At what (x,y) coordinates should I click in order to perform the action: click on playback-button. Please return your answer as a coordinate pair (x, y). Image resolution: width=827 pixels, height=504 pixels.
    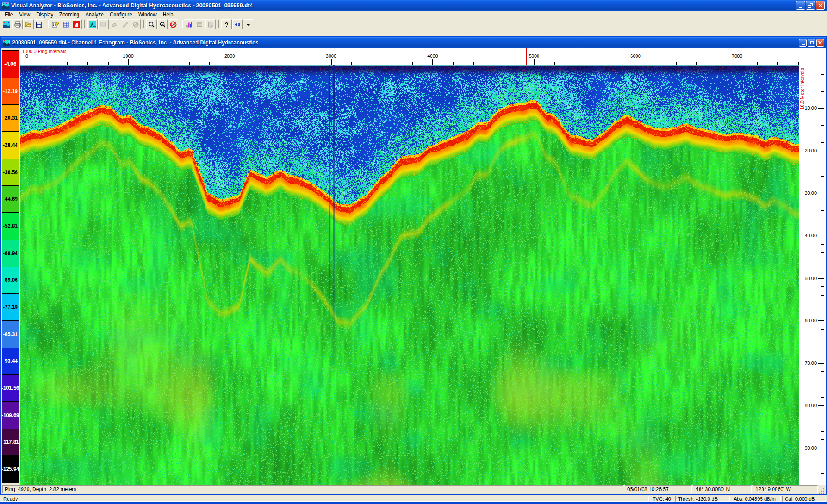
    Looking at the image, I should click on (237, 24).